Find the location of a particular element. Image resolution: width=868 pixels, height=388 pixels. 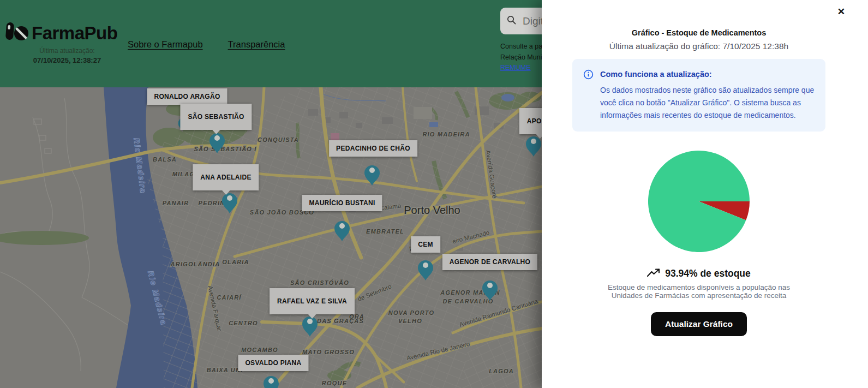

stock-percentage: 93.94% de estoque is located at coordinates (708, 274).